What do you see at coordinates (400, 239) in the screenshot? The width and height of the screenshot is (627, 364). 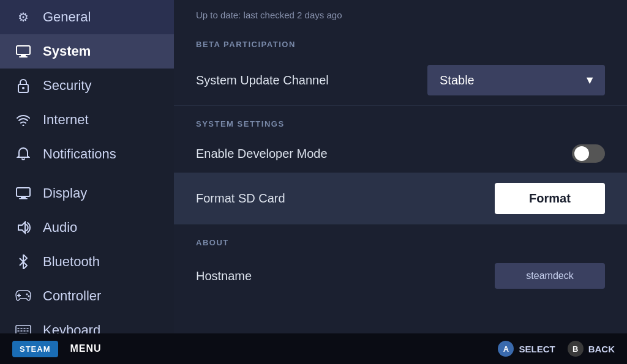 I see `about-section-title: ABOUT` at bounding box center [400, 239].